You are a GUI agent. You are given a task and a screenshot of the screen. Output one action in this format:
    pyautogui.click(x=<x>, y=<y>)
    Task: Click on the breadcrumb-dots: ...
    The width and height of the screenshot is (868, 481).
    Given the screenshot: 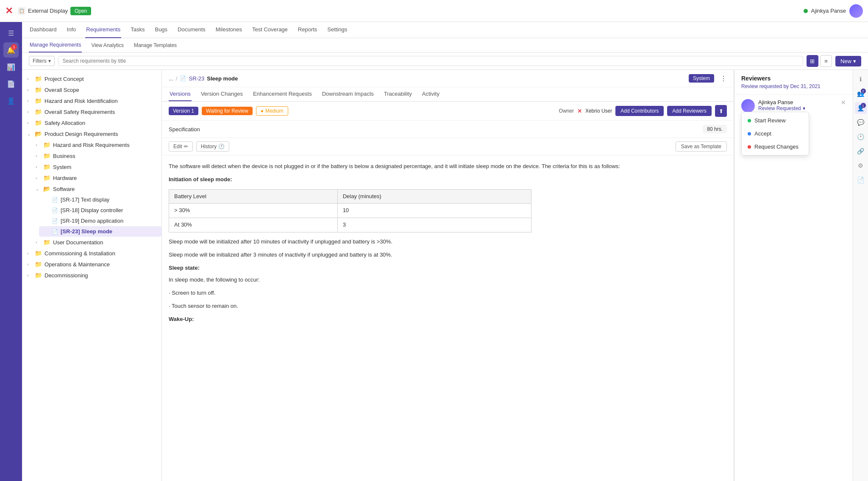 What is the action you would take?
    pyautogui.click(x=171, y=79)
    